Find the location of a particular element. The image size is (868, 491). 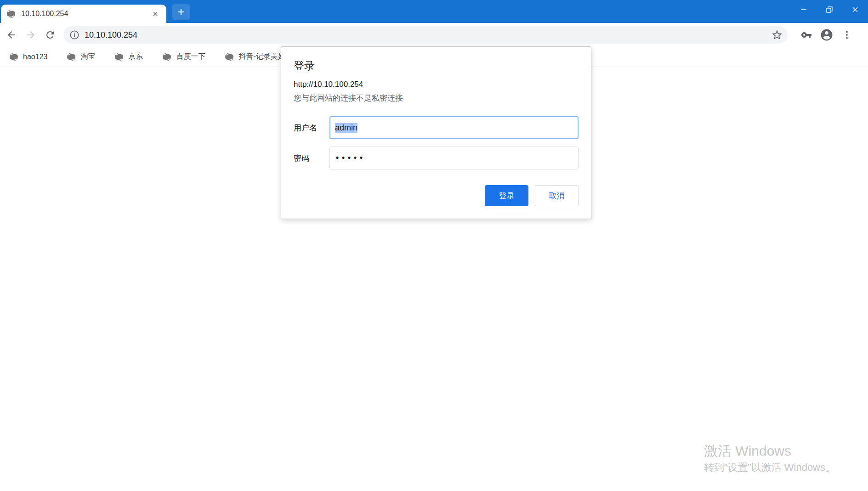

dialog-origin-url: http://10.10.100.254 is located at coordinates (436, 85).